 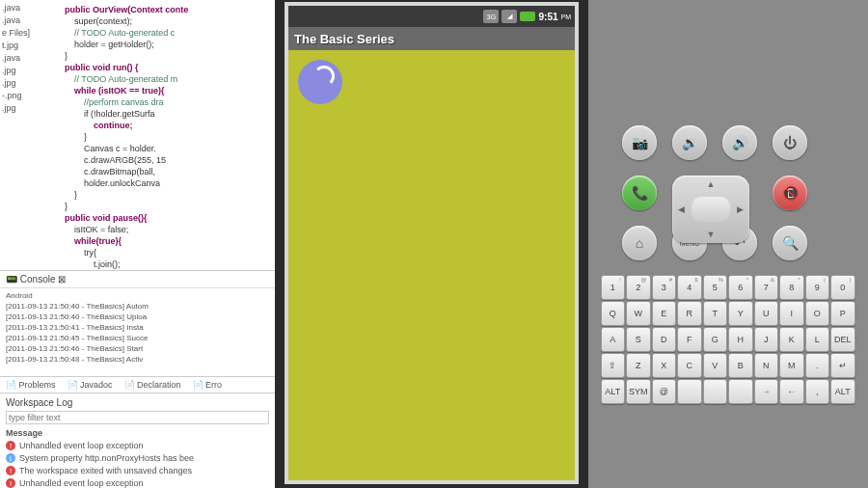 What do you see at coordinates (31, 135) in the screenshot?
I see `project-tree: .java.javae Files]t.jpg.java.jpg.jpg-.pn…` at bounding box center [31, 135].